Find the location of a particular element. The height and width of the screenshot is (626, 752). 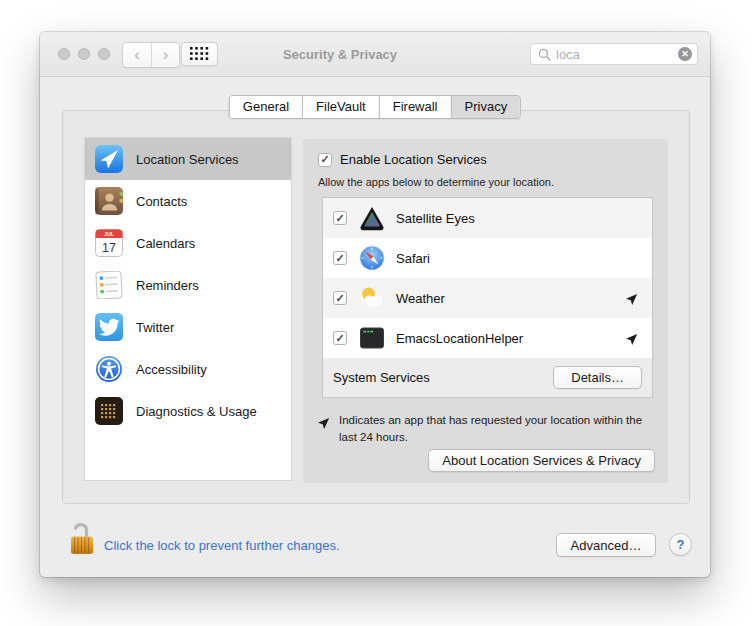

close-window-button is located at coordinates (64, 54).